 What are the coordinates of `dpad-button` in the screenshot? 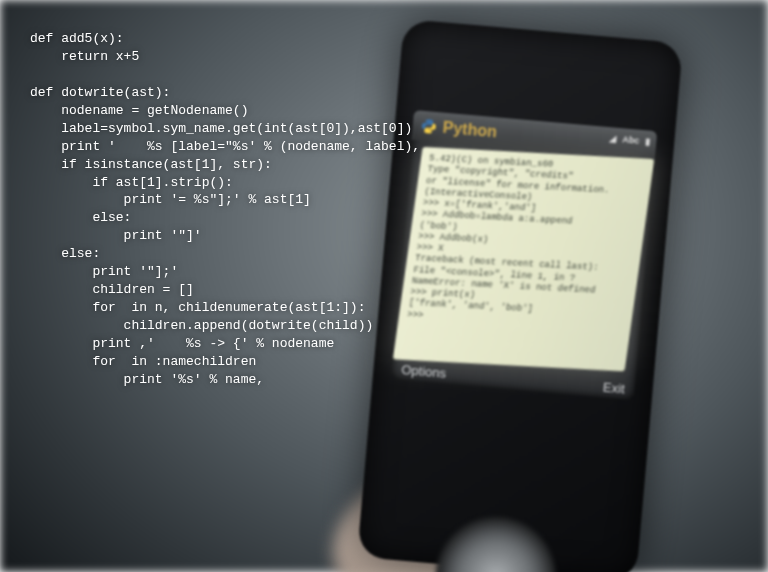 It's located at (496, 542).